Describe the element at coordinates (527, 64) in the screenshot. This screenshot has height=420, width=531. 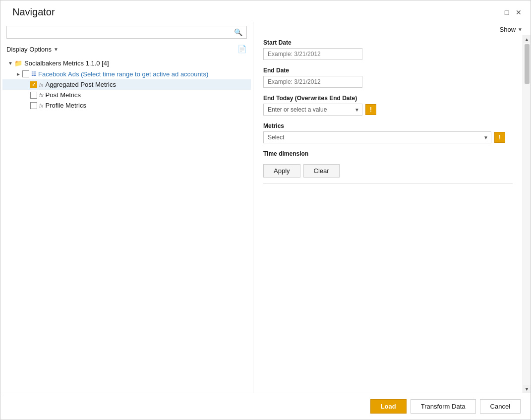
I see `scroll-thumb` at that location.